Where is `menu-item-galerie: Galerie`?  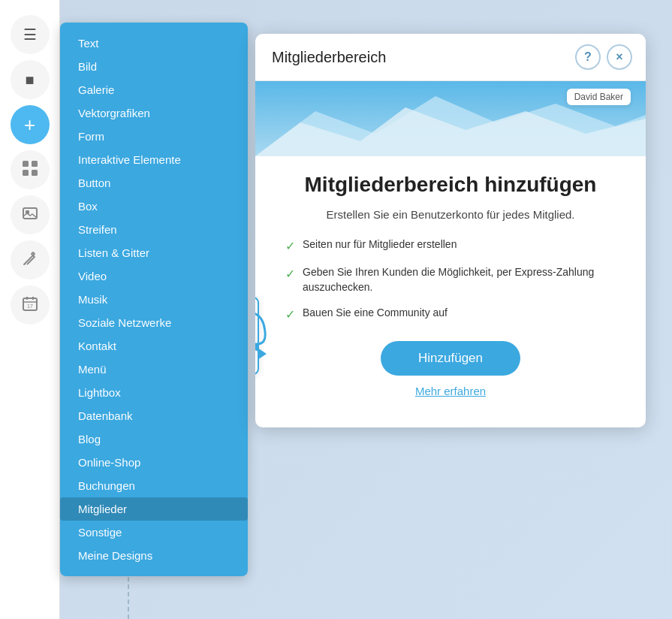 menu-item-galerie: Galerie is located at coordinates (154, 90).